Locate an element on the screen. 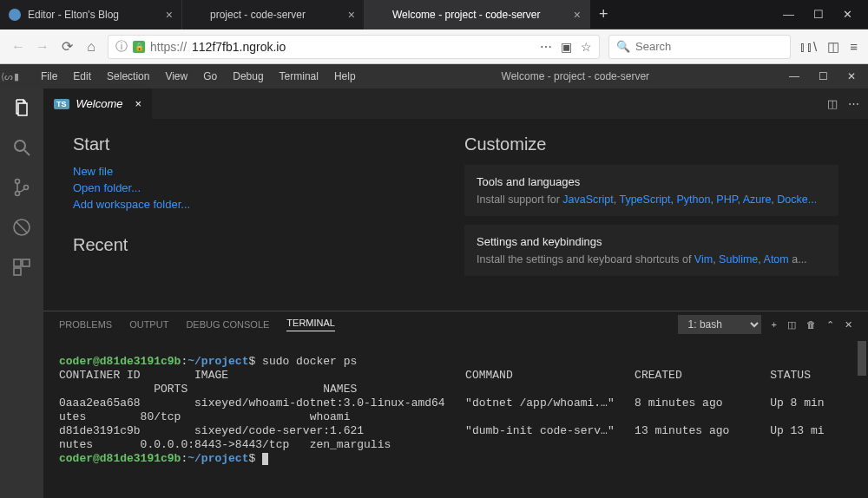 The image size is (868, 498). menu-help: Help is located at coordinates (345, 76).